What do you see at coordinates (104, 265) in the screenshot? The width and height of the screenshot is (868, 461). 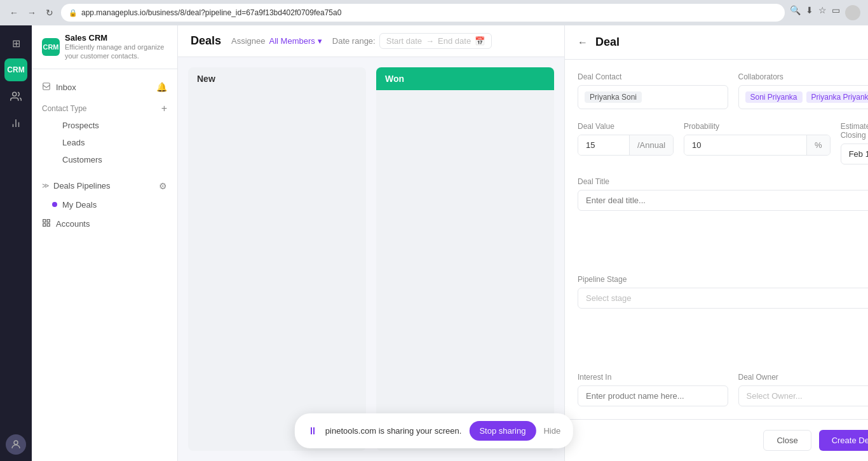 I see `left-nav-content: Inbox 🔔 Contact Type + Prospects Leads C…` at bounding box center [104, 265].